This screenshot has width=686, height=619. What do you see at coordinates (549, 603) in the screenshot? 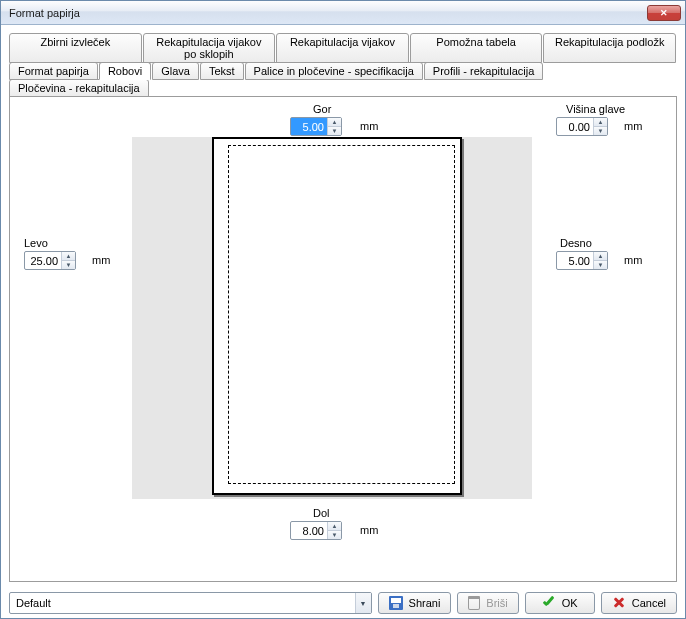
I see `check-icon` at bounding box center [549, 603].